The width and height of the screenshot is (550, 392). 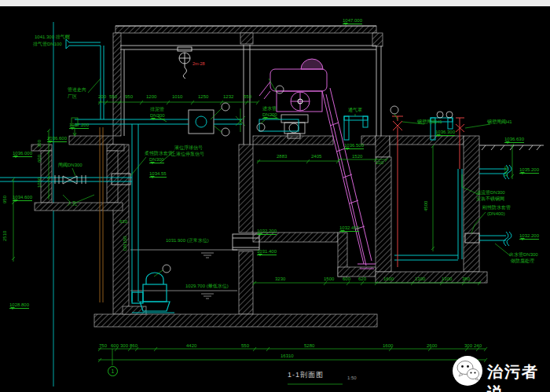 What do you see at coordinates (468, 371) in the screenshot?
I see `wechat-icon` at bounding box center [468, 371].